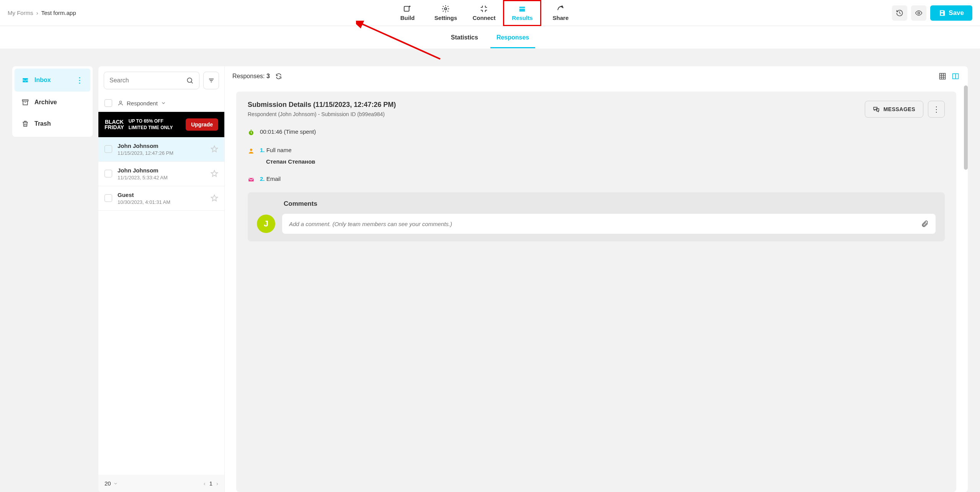 The width and height of the screenshot is (980, 492). I want to click on user-avatar: J, so click(266, 224).